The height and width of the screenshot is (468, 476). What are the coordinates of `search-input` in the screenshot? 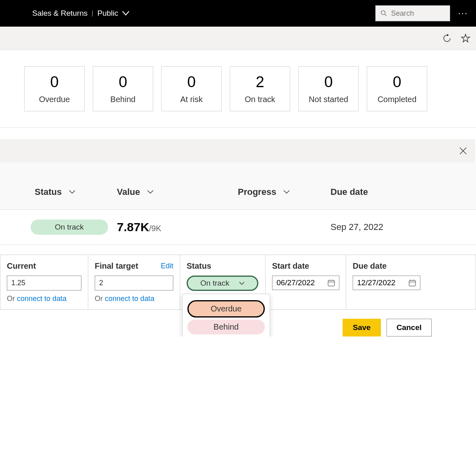 It's located at (413, 13).